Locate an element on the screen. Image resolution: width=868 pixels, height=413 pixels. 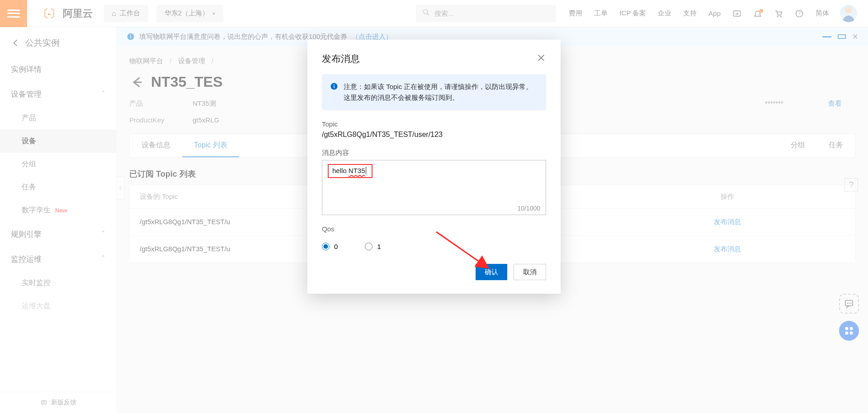
cancel-button: 取消 is located at coordinates (530, 272).